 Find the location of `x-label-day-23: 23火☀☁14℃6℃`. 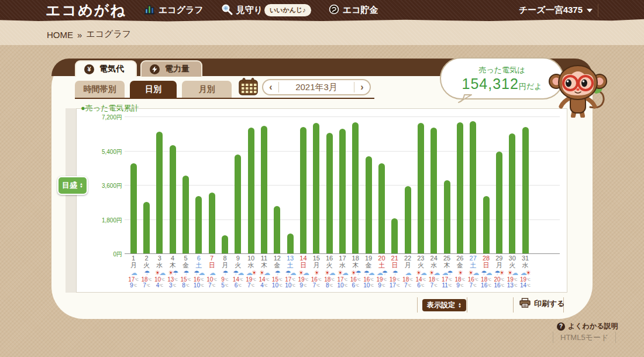

x-label-day-23: 23火☀☁14℃6℃ is located at coordinates (421, 272).